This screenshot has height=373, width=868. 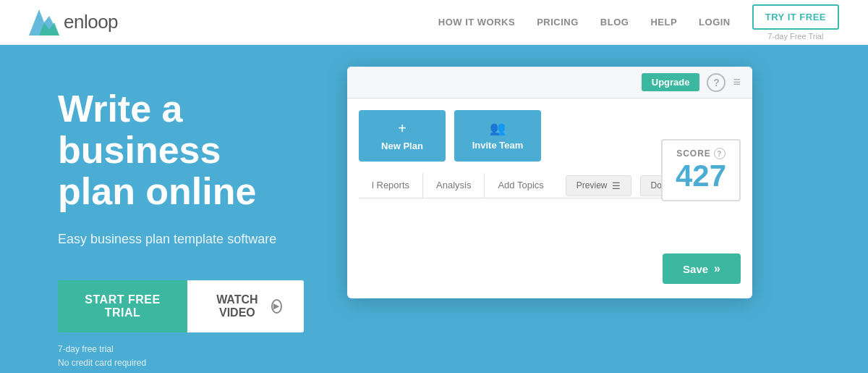 I want to click on tab-analysis: Analysis, so click(x=454, y=185).